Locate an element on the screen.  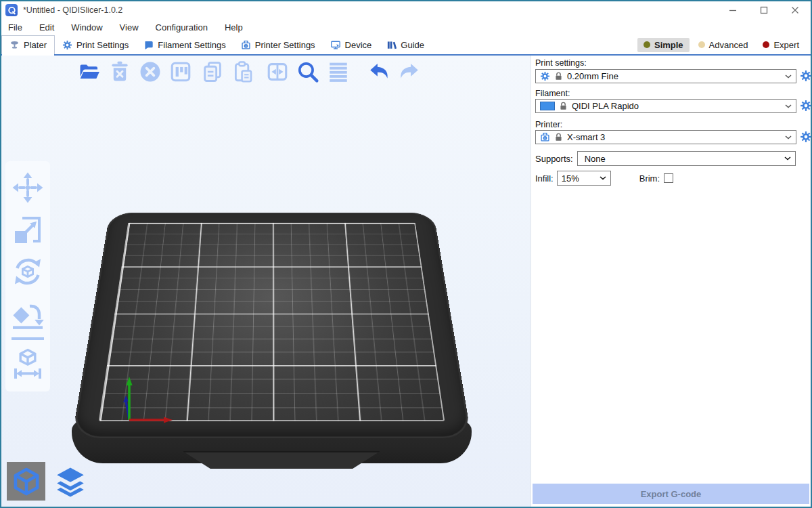
rotate-button is located at coordinates (28, 272).